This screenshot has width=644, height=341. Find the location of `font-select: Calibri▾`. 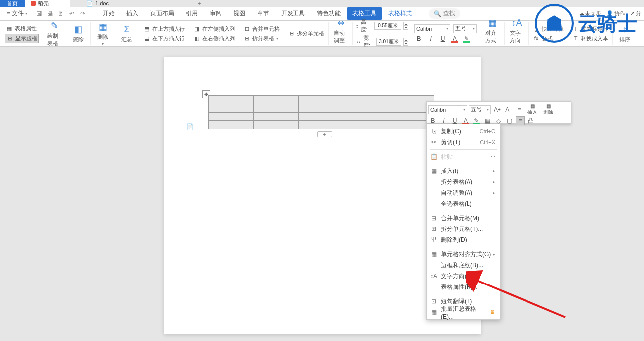

font-select: Calibri▾ is located at coordinates (432, 29).